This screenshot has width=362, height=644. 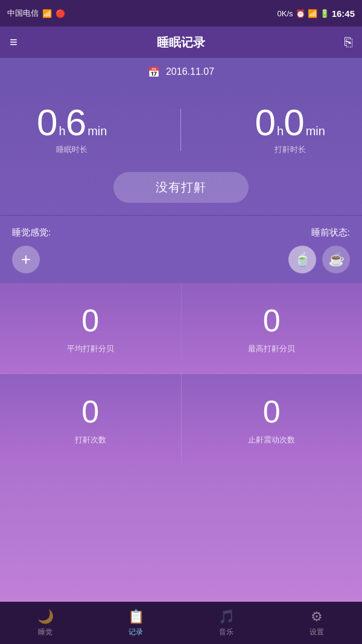 What do you see at coordinates (319, 260) in the screenshot?
I see `pre-sleep-icons: 🍵 ☕` at bounding box center [319, 260].